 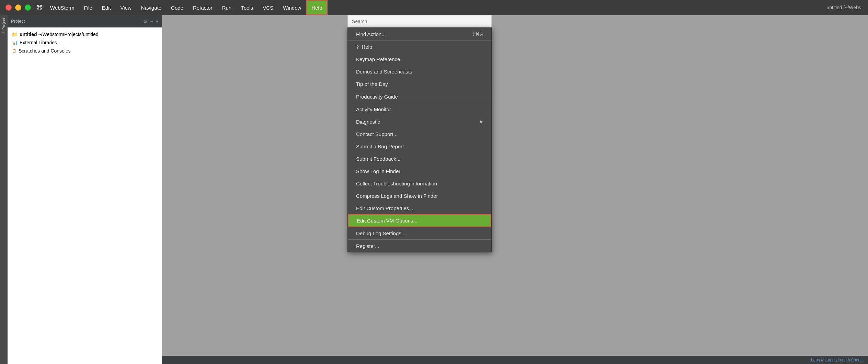 I want to click on sidebar-strip: 1: Project, so click(x=4, y=190).